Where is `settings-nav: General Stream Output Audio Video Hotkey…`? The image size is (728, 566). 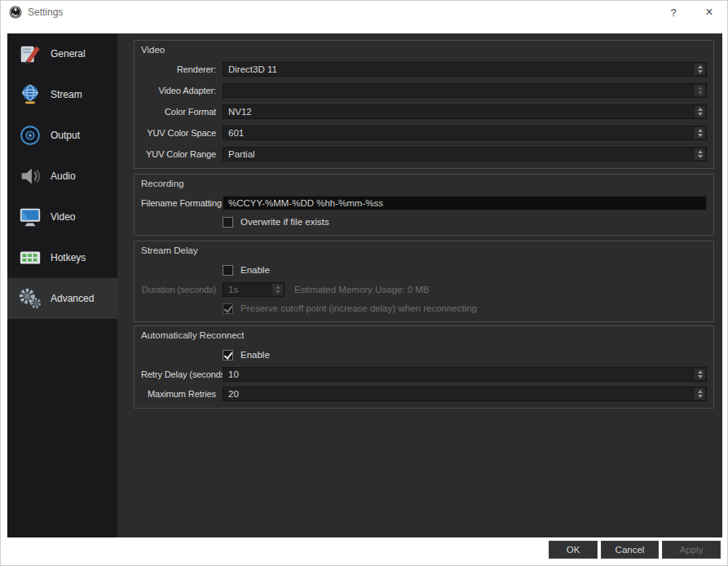
settings-nav: General Stream Output Audio Video Hotkey… is located at coordinates (62, 285).